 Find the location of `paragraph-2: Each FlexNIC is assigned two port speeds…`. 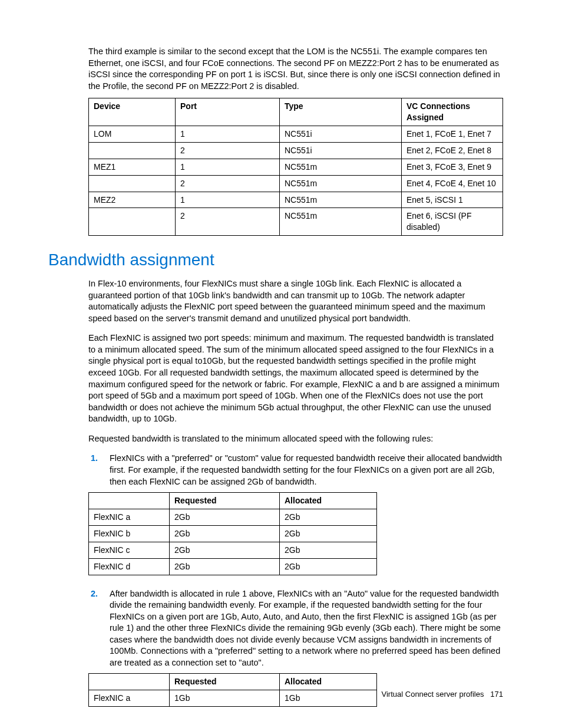

paragraph-2: Each FlexNIC is assigned two port speeds… is located at coordinates (296, 378).